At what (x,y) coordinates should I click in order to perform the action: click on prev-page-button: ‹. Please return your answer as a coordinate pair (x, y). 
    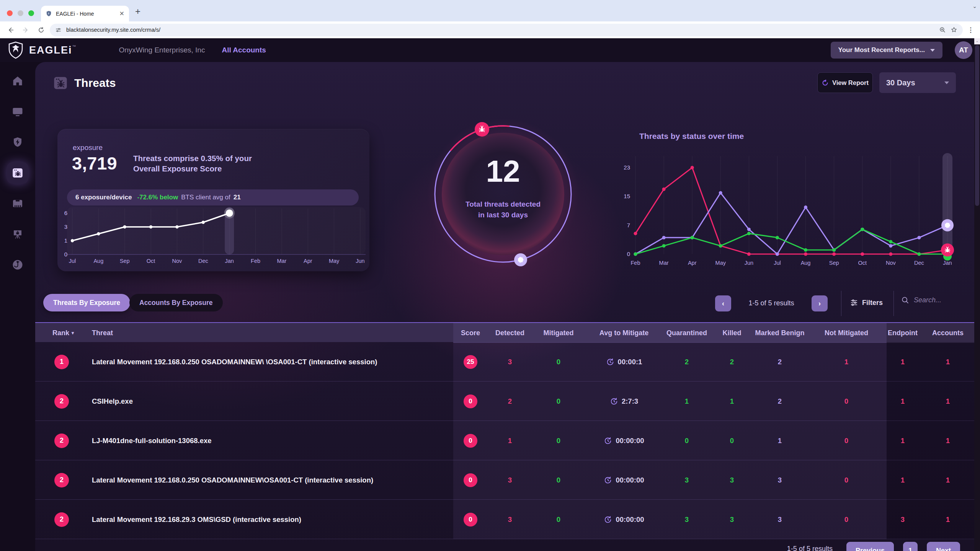
    Looking at the image, I should click on (723, 303).